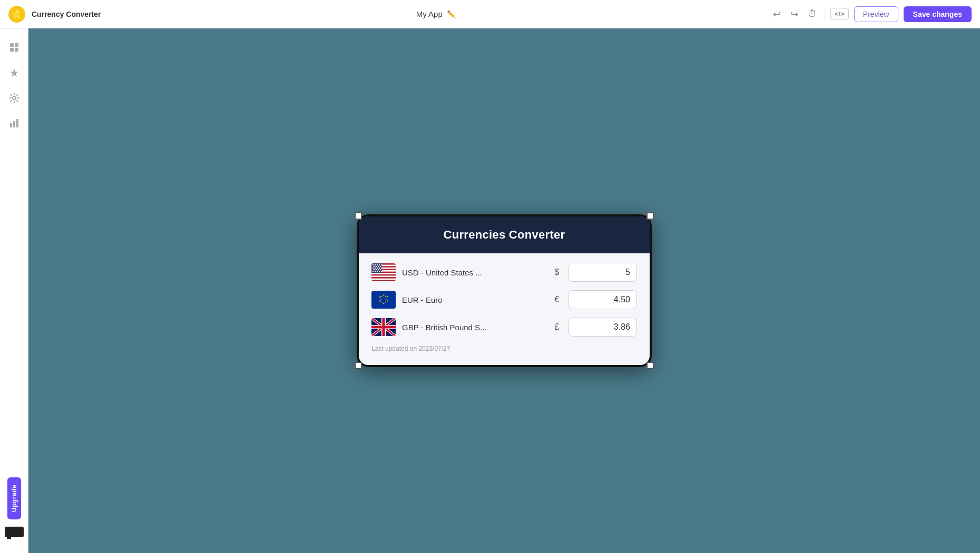 This screenshot has height=553, width=980. Describe the element at coordinates (603, 327) in the screenshot. I see `gbp-input` at that location.